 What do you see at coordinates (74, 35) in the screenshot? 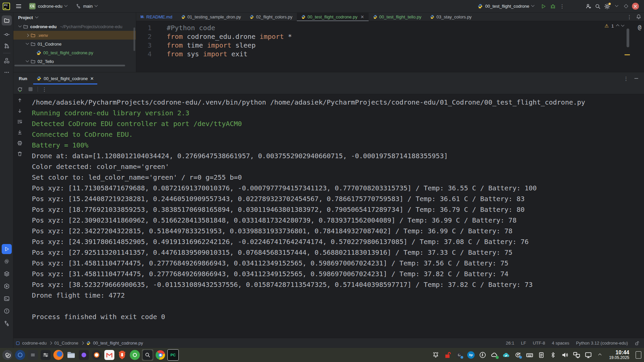
I see `tree-row-venv: .venv` at bounding box center [74, 35].